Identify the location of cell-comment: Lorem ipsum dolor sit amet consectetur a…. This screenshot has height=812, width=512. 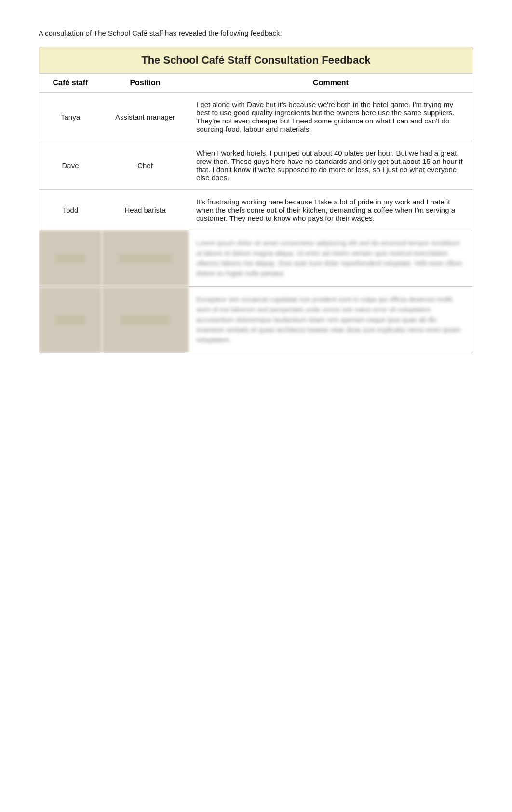
(331, 258).